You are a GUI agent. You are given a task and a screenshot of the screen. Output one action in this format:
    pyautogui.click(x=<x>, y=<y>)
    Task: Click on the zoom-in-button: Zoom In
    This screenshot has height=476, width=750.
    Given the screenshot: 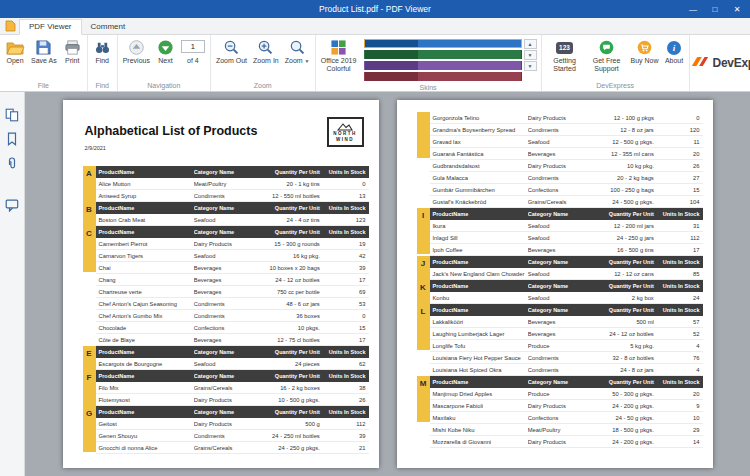 What is the action you would take?
    pyautogui.click(x=266, y=50)
    